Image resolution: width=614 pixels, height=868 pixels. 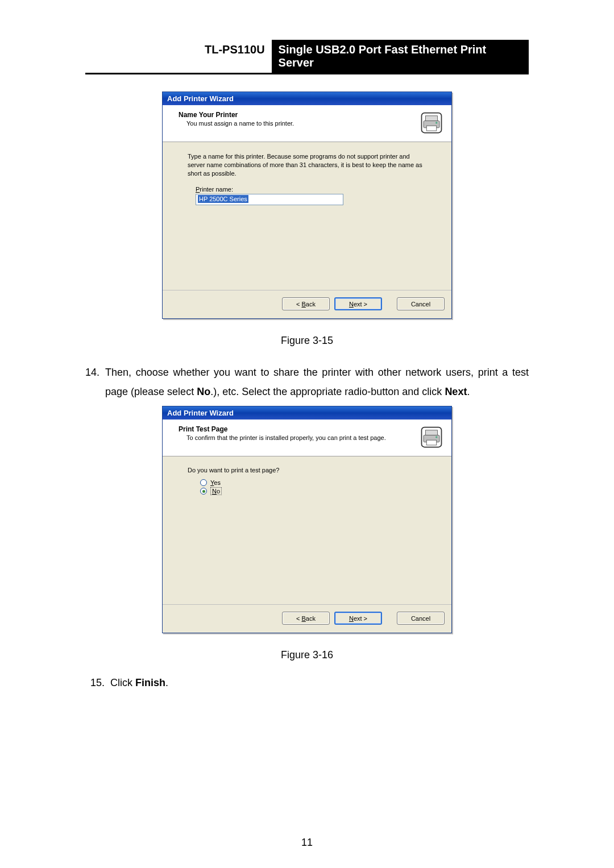 I want to click on printer-name-input: HP 2500C Series, so click(x=269, y=200).